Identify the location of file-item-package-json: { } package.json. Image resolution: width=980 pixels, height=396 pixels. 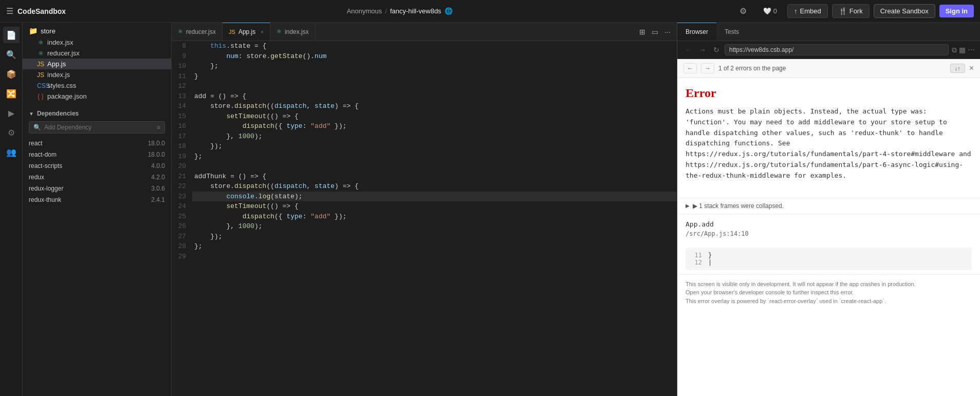
(97, 97).